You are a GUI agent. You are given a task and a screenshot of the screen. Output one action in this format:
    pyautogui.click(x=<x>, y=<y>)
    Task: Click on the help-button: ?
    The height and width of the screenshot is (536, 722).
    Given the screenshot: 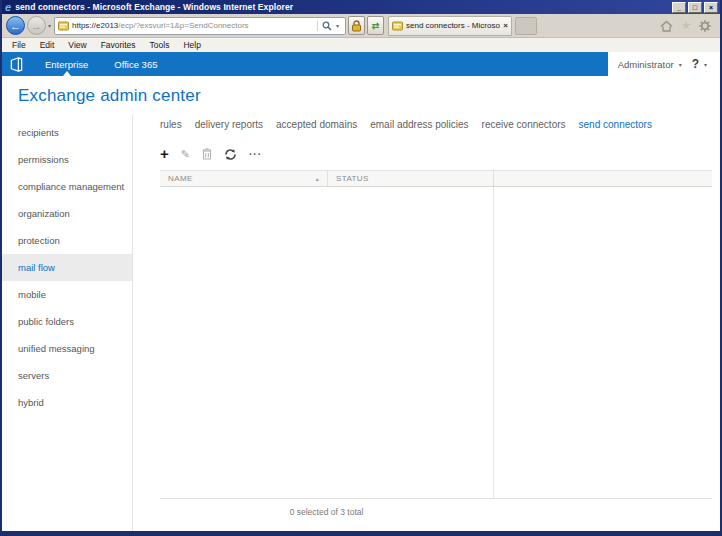 What is the action you would take?
    pyautogui.click(x=696, y=64)
    